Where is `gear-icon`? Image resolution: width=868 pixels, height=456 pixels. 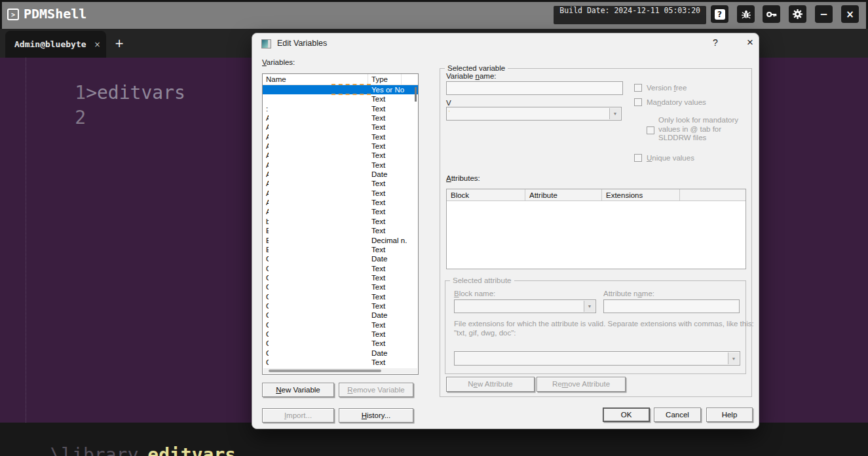 gear-icon is located at coordinates (798, 14).